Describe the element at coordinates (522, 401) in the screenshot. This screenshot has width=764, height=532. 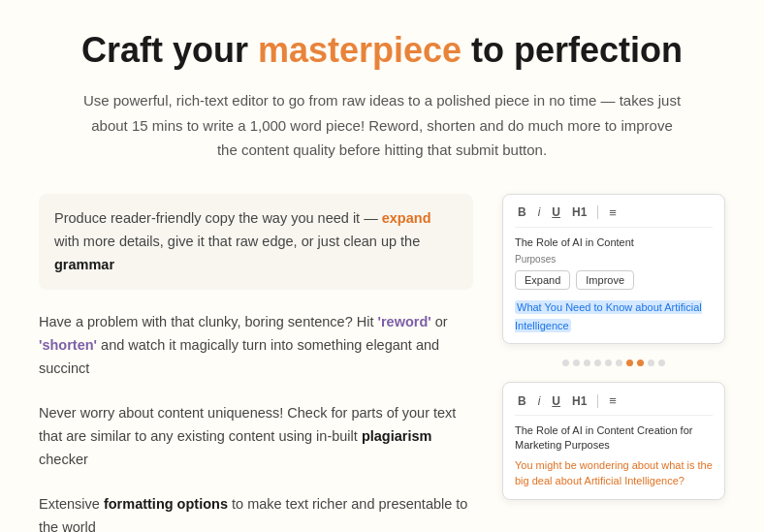
I see `bold-btn-2: B` at that location.